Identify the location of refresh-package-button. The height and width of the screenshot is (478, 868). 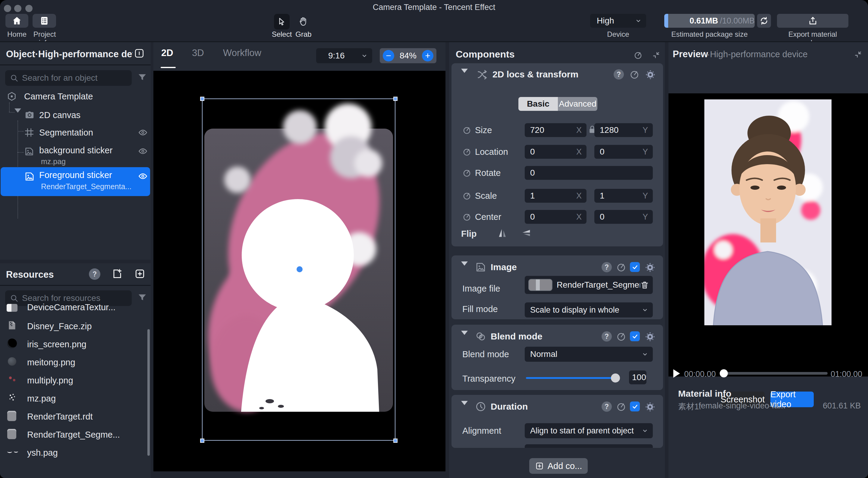
(764, 21).